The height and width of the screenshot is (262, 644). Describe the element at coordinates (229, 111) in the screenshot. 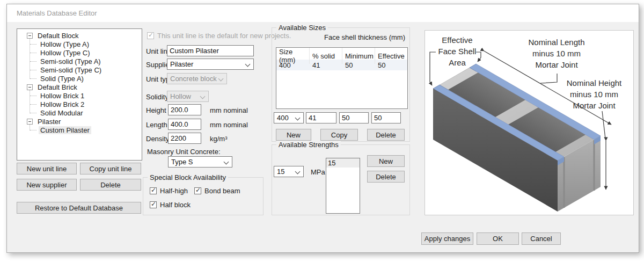

I see `height-unit-label: mm nominal` at that location.